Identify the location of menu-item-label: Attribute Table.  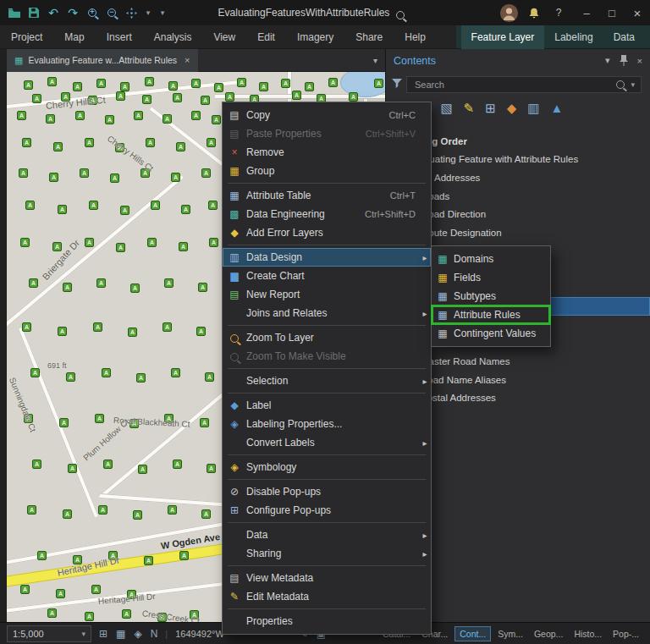
(318, 195).